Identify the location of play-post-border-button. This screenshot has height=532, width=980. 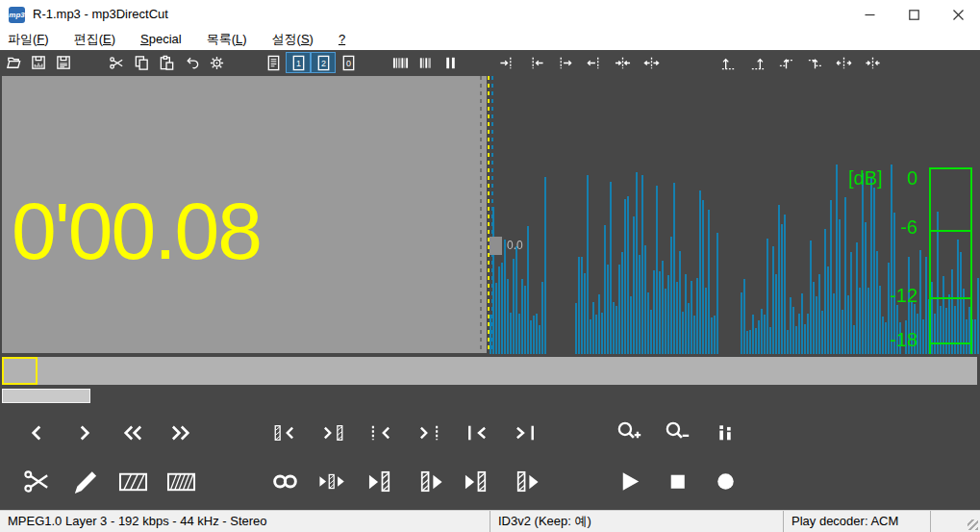
(429, 481).